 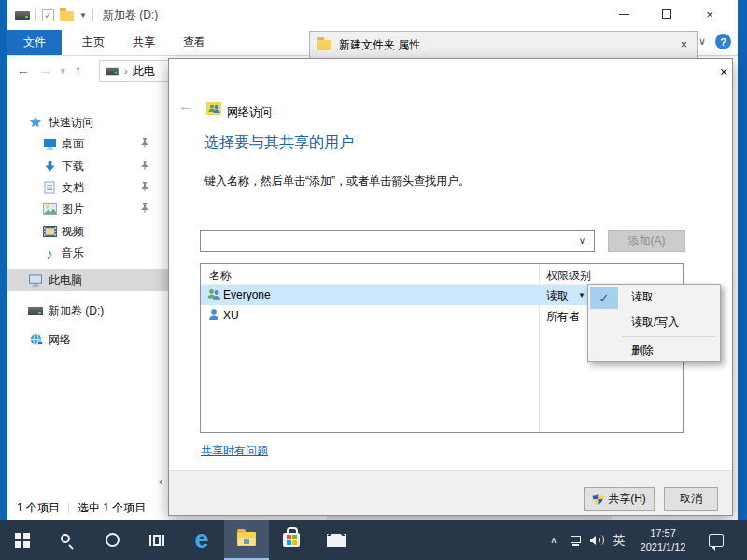 I want to click on user-combobox-input, so click(x=387, y=241).